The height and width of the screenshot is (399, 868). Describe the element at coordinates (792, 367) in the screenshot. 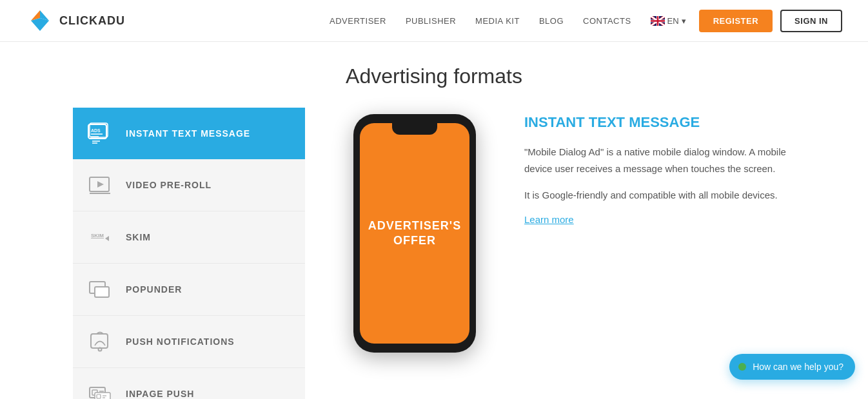

I see `chat-widget: How can we help you?` at that location.